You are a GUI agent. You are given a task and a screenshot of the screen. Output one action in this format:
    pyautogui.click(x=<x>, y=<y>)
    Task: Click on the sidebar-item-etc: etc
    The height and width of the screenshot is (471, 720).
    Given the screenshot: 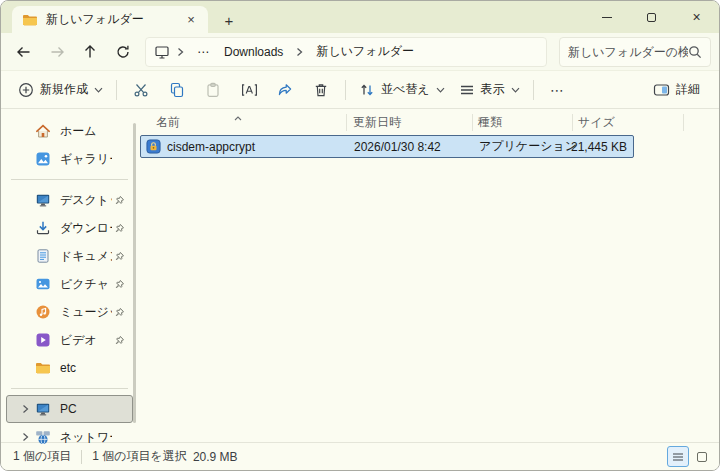 What is the action you would take?
    pyautogui.click(x=70, y=368)
    